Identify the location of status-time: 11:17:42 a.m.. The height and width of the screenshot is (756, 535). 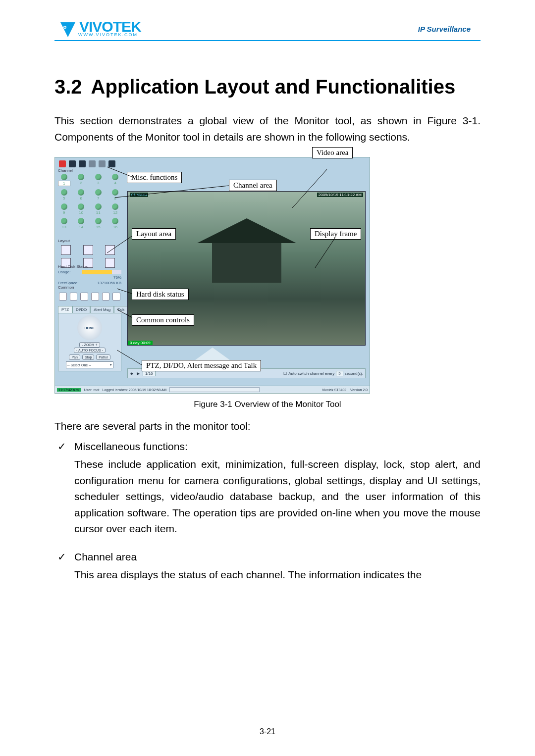
(69, 390).